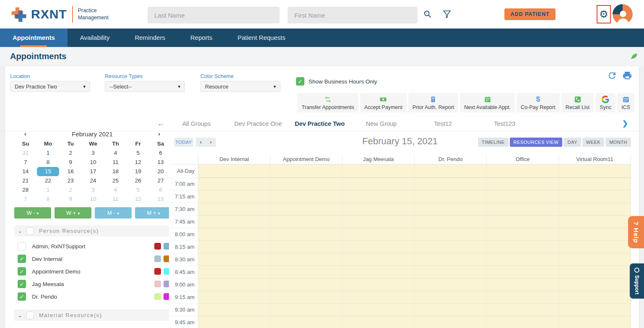 This screenshot has width=644, height=328. Describe the element at coordinates (604, 14) in the screenshot. I see `settings-gear-highlight-box: ⚙` at that location.